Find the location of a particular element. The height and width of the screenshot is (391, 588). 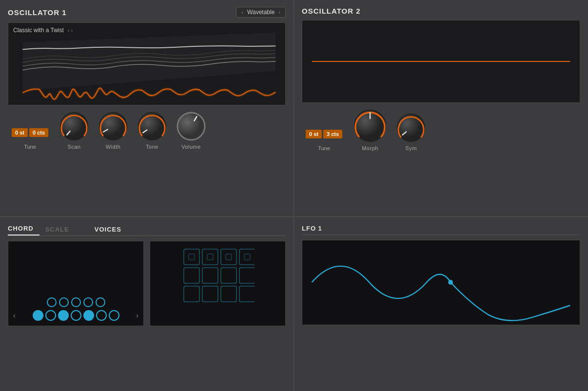

osc2-morph-knob is located at coordinates (370, 126).